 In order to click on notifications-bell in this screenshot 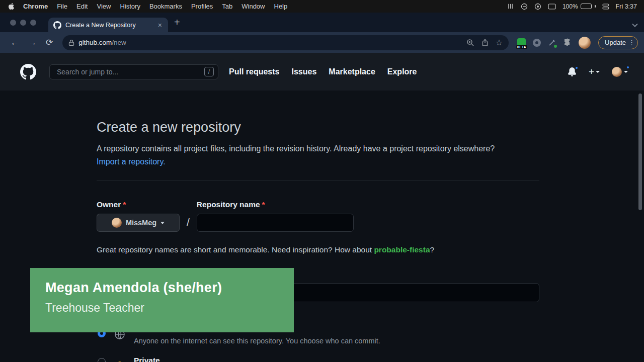, I will do `click(572, 72)`.